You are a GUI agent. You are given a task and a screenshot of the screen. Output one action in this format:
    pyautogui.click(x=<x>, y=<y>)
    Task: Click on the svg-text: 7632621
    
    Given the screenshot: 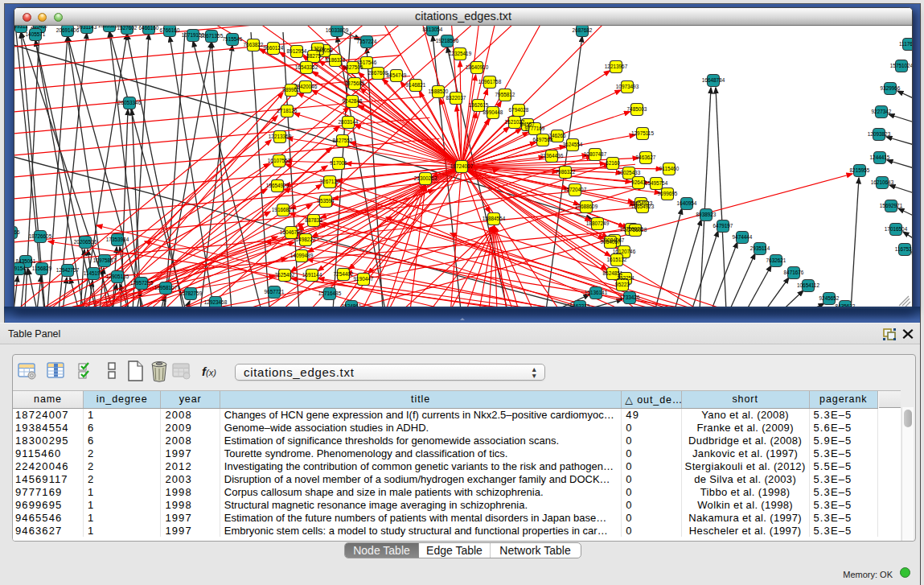 What is the action you would take?
    pyautogui.click(x=777, y=261)
    